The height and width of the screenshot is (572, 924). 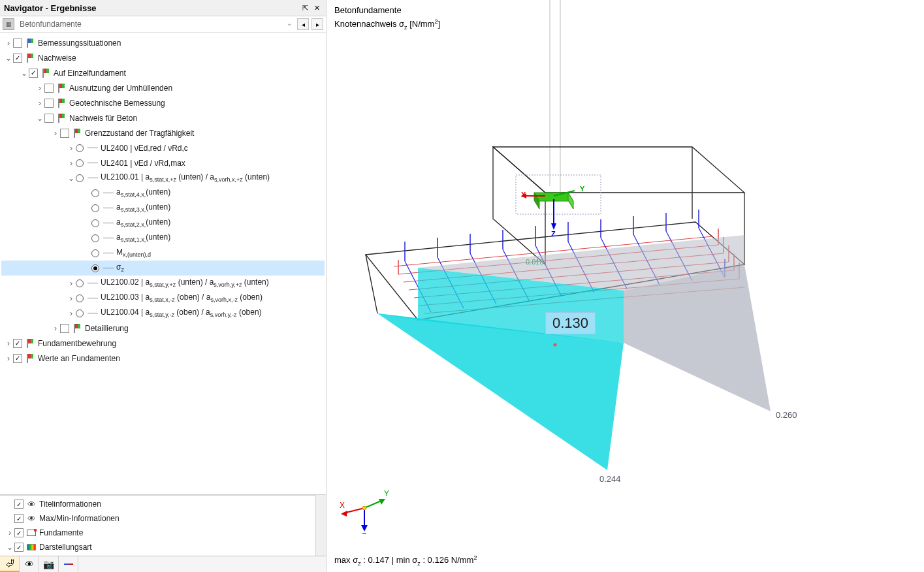 I want to click on tree-item-ausnutzung: › Ausnutzung der Umhüllenden, so click(x=163, y=87).